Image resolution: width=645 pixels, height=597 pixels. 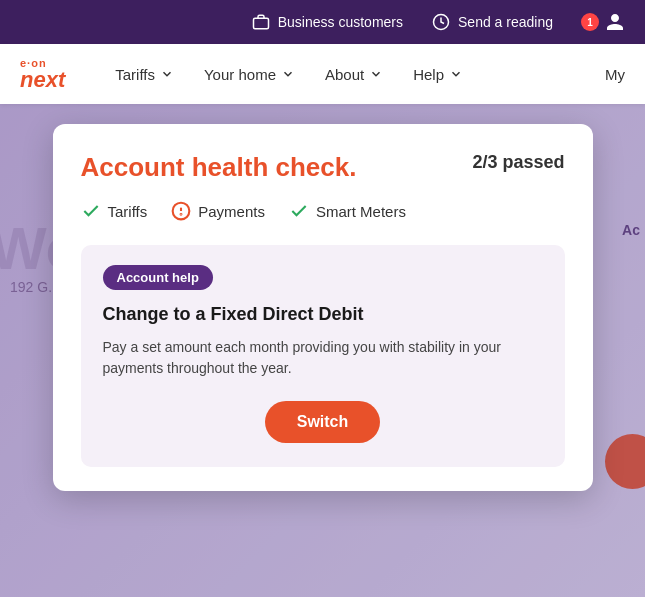 What do you see at coordinates (323, 211) in the screenshot?
I see `health-check-items: Tariffs Payments Smart Meters` at bounding box center [323, 211].